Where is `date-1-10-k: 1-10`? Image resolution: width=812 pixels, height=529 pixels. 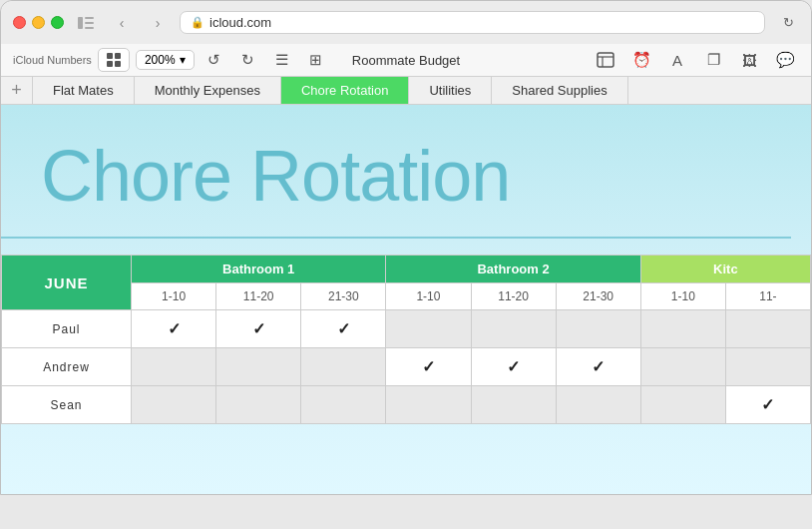 date-1-10-k: 1-10 is located at coordinates (682, 297).